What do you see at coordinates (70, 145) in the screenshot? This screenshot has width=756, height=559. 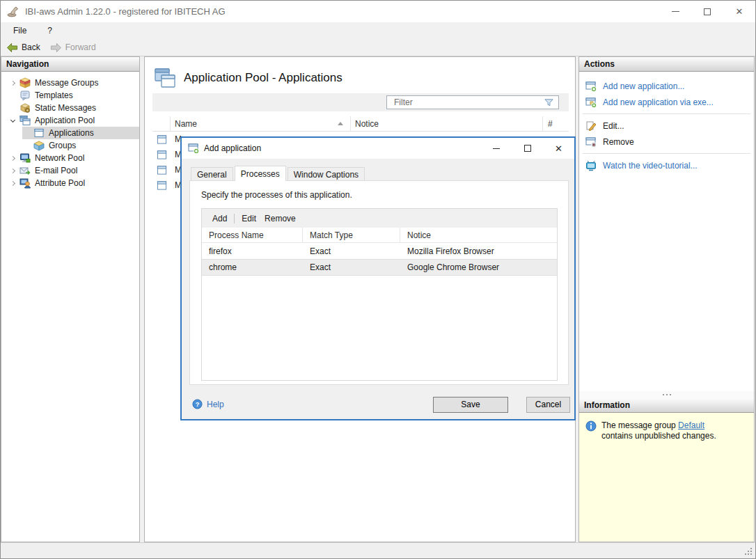 I see `sidebar-item-groups: Groups` at bounding box center [70, 145].